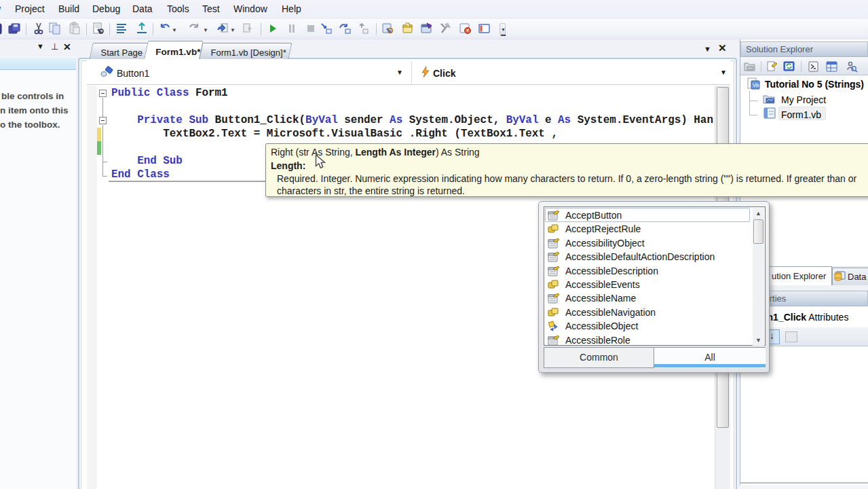 This screenshot has width=868, height=489. Describe the element at coordinates (756, 86) in the screenshot. I see `svg-text: Vb` at that location.